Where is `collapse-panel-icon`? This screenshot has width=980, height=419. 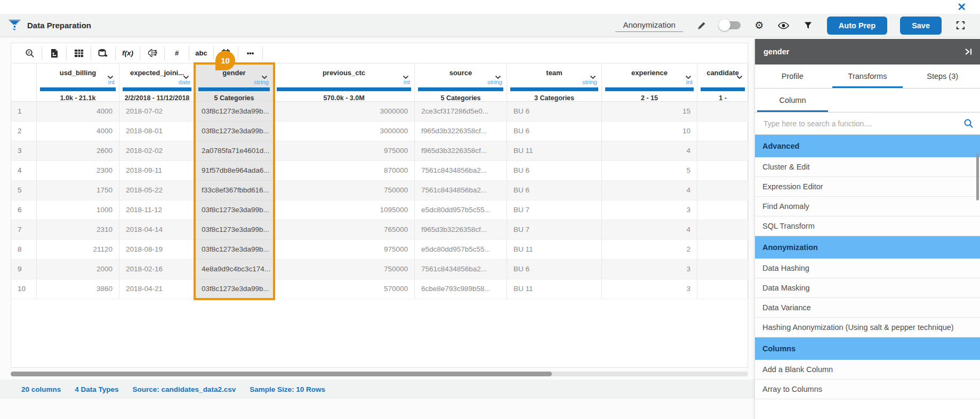 collapse-panel-icon is located at coordinates (968, 52).